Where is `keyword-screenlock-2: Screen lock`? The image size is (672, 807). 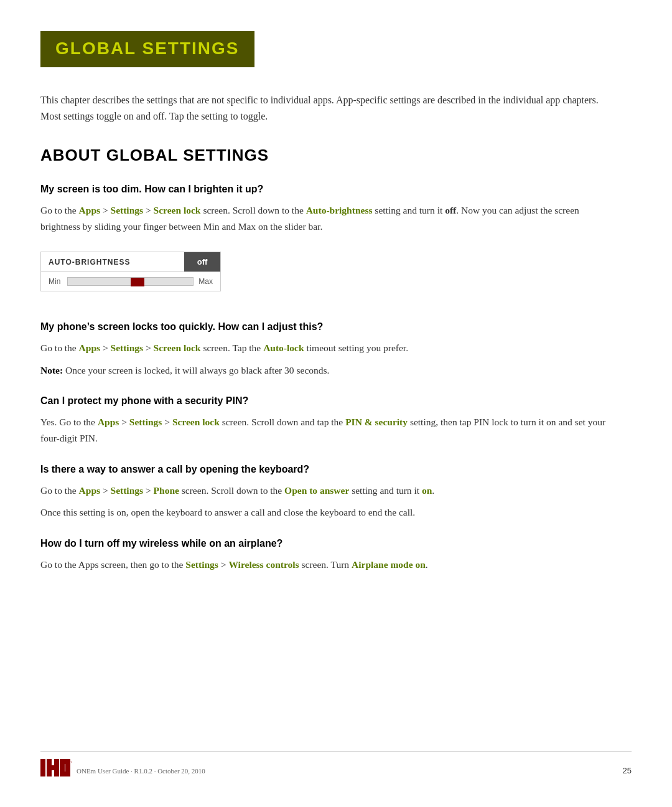
keyword-screenlock-2: Screen lock is located at coordinates (177, 347).